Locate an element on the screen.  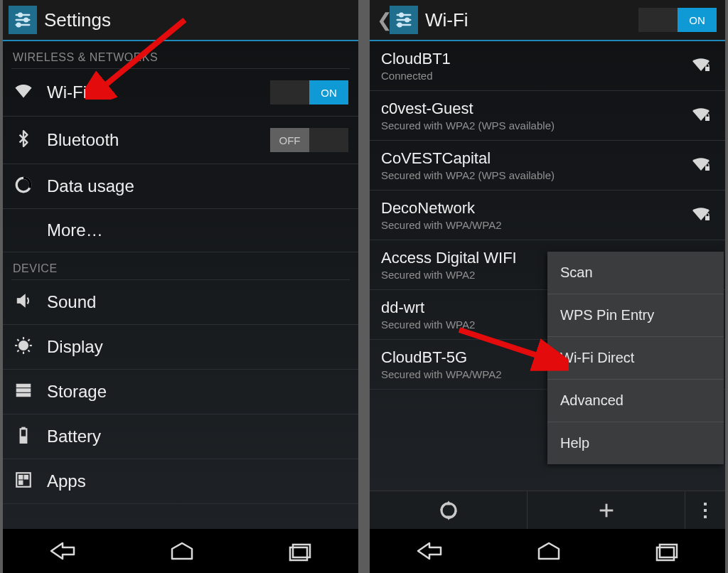
wifi-network-status: Secured with WPA/WPA2 is located at coordinates (531, 225).